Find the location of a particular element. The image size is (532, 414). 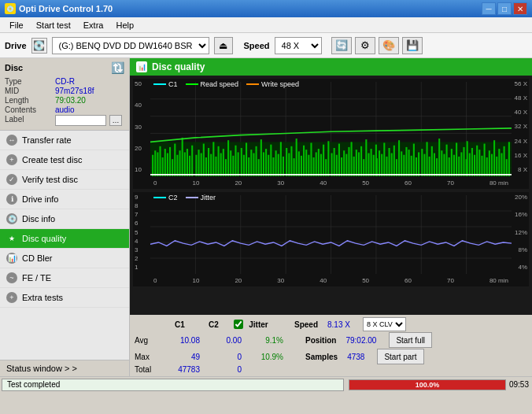

x2-40: 40 is located at coordinates (323, 280).